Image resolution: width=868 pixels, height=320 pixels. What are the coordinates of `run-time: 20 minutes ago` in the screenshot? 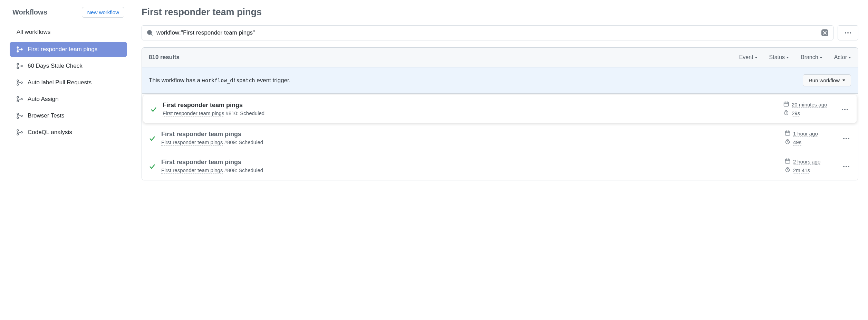 It's located at (809, 105).